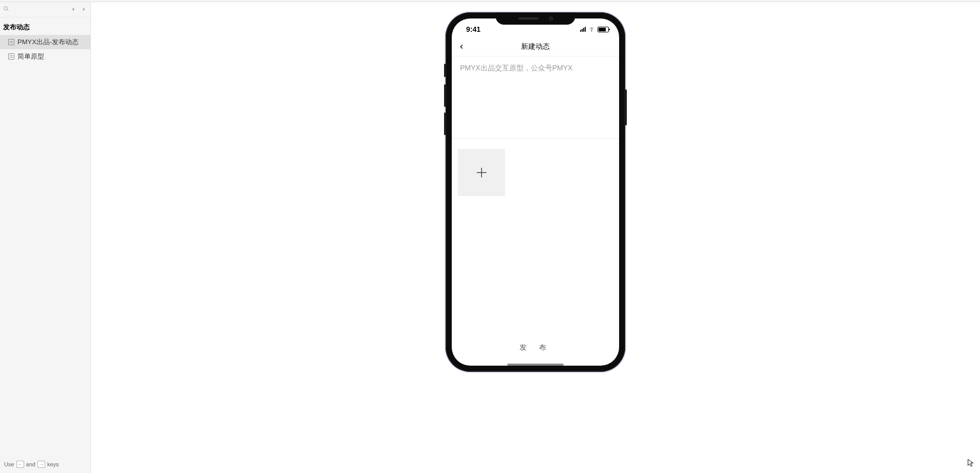 The height and width of the screenshot is (473, 980). I want to click on back-button, so click(462, 47).